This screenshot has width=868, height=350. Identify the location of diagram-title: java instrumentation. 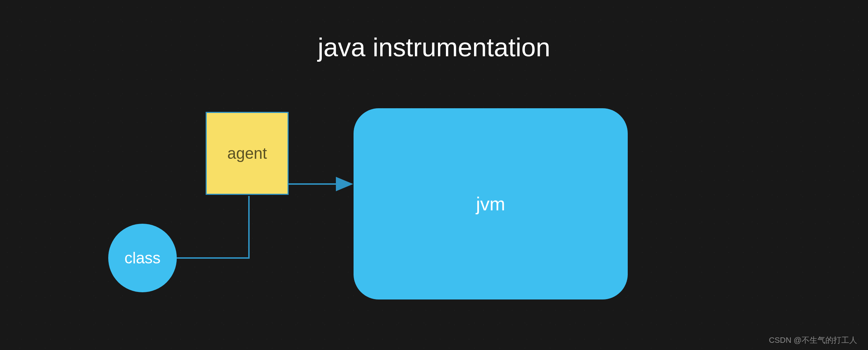
(434, 47).